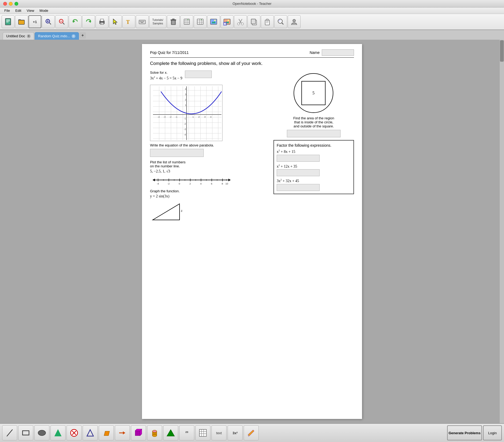 Image resolution: width=504 pixels, height=442 pixels. I want to click on window-controls, so click(11, 4).